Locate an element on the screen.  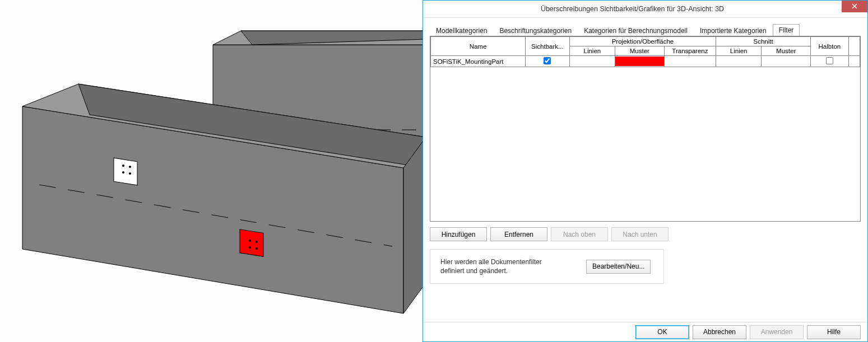
filter-table: Name Sichtbark... Projektion/Oberfläche … is located at coordinates (646, 51).